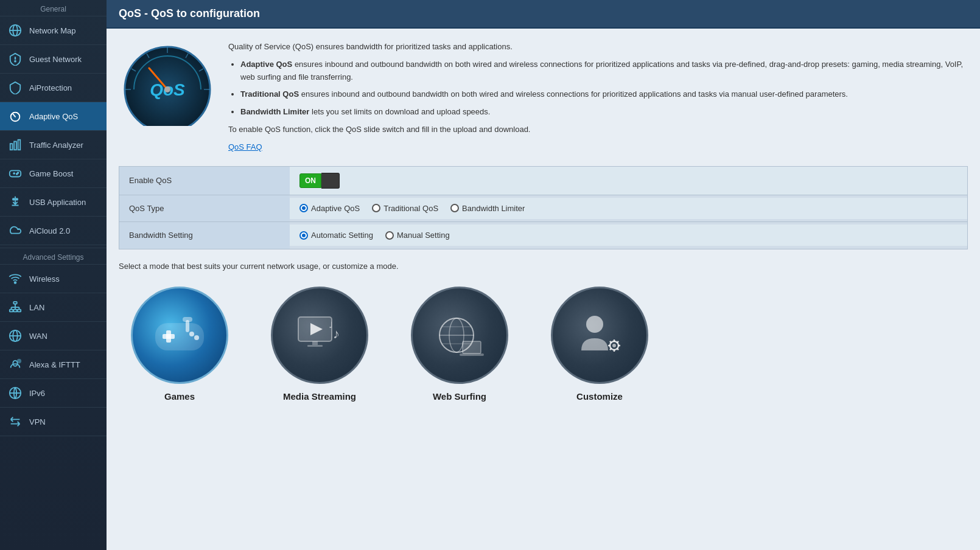 The image size is (980, 550). Describe the element at coordinates (15, 231) in the screenshot. I see `cloud-icon` at that location.